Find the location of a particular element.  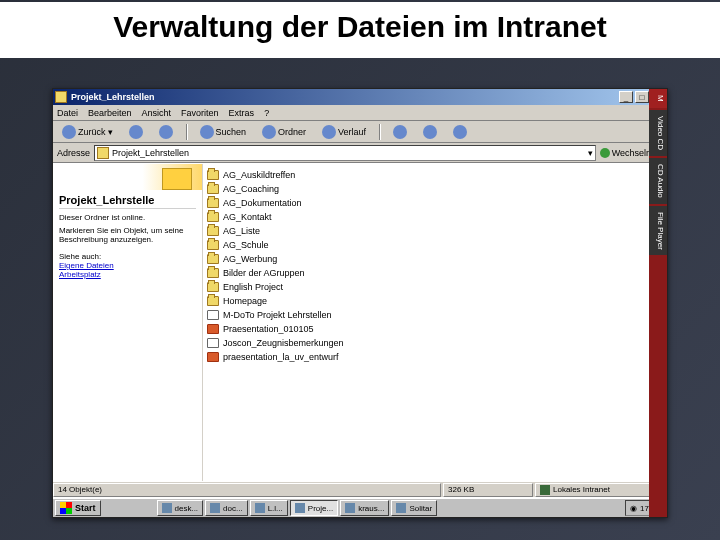

chevron-down-icon: ▾ is located at coordinates (590, 153).